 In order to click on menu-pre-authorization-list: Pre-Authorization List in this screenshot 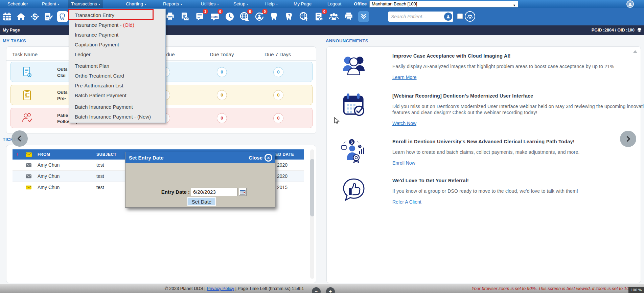, I will do `click(117, 85)`.